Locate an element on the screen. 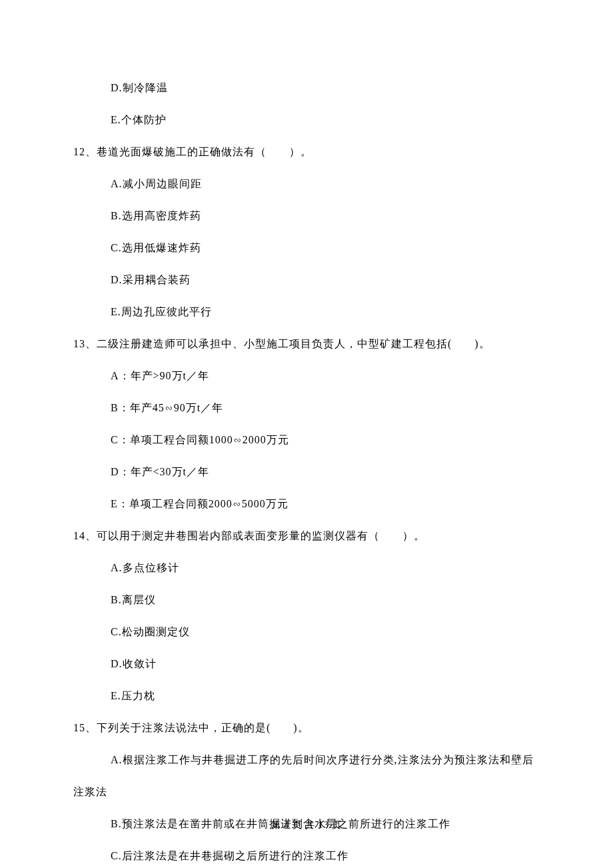  option-15-a-line1: A.根据注浆工作与井巷掘进工序的先后时间次序进行分类,注浆法分为预注浆法和壁后 is located at coordinates (325, 760).